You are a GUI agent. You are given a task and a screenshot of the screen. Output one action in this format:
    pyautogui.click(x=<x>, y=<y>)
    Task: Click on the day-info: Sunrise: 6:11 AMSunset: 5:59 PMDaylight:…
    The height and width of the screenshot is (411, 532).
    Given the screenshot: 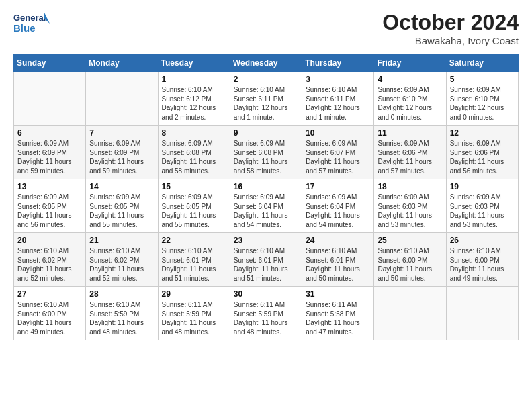 What is the action you would take?
    pyautogui.click(x=266, y=318)
    